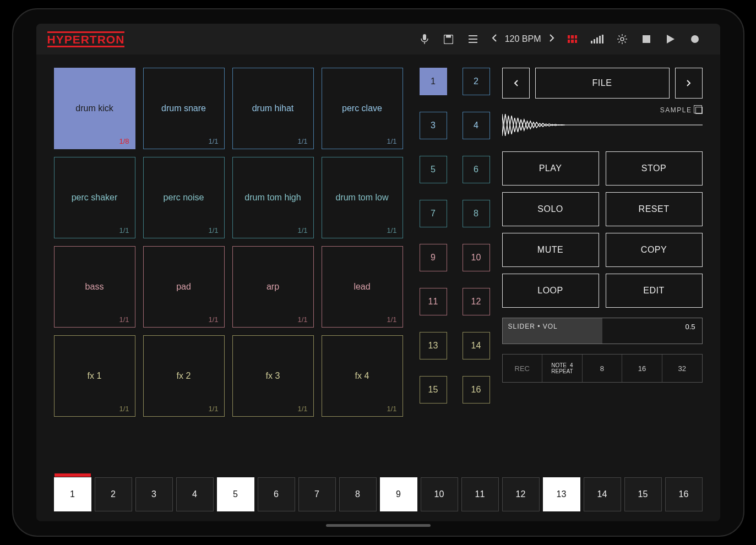  Describe the element at coordinates (95, 376) in the screenshot. I see `pad-13: fx 11/1` at that location.